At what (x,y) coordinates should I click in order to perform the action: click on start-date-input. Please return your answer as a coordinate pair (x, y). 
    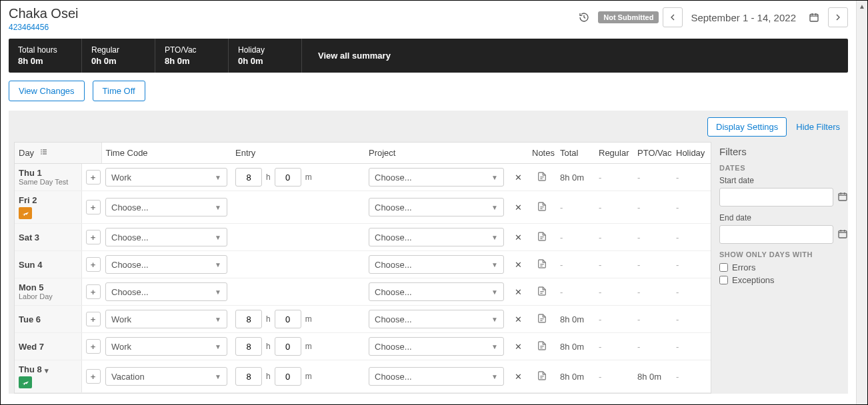
    Looking at the image, I should click on (776, 197).